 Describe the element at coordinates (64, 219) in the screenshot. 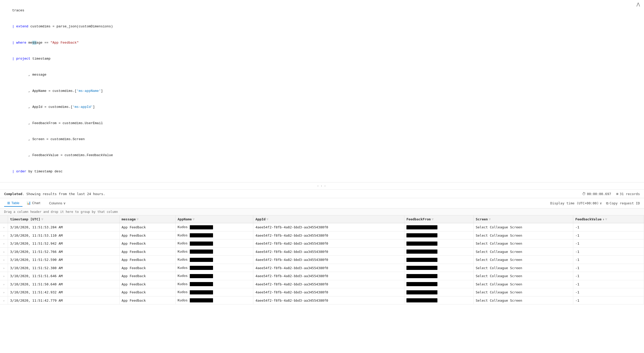

I see `col-timestamp: timestamp [UTC] ▽` at that location.